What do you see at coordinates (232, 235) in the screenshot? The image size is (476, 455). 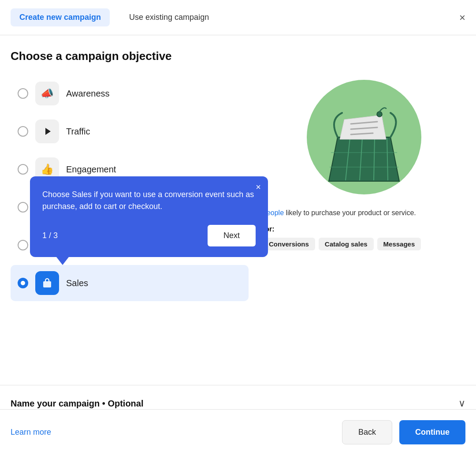 I see `tooltip-next-button: Next` at bounding box center [232, 235].